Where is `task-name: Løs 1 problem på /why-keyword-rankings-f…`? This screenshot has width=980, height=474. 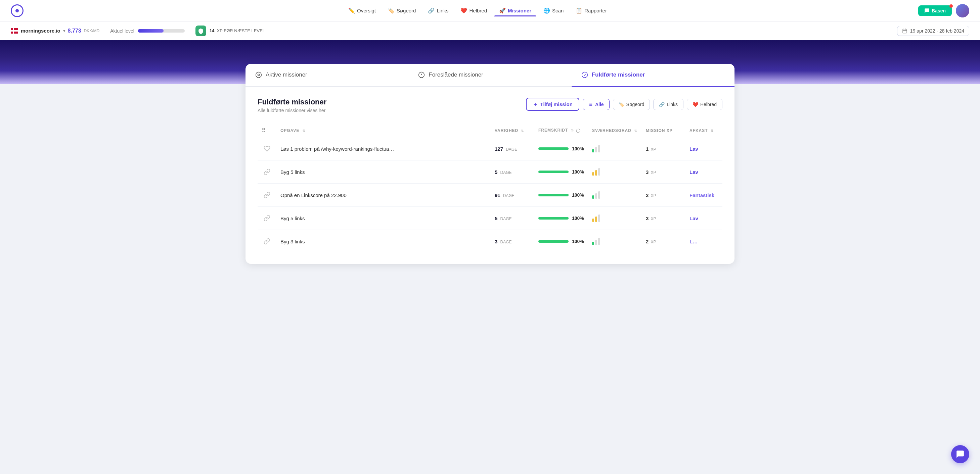
task-name: Løs 1 problem på /why-keyword-rankings-f… is located at coordinates (337, 149).